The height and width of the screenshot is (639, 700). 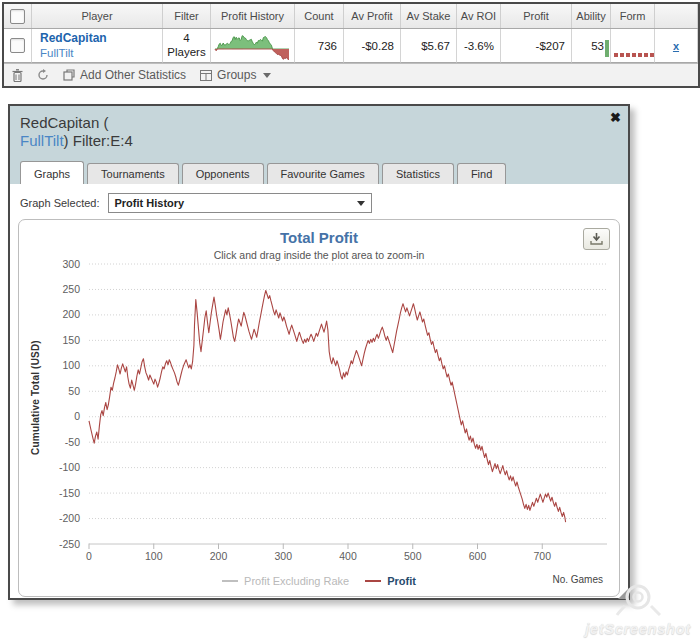 What do you see at coordinates (320, 46) in the screenshot?
I see `count-cell: 736` at bounding box center [320, 46].